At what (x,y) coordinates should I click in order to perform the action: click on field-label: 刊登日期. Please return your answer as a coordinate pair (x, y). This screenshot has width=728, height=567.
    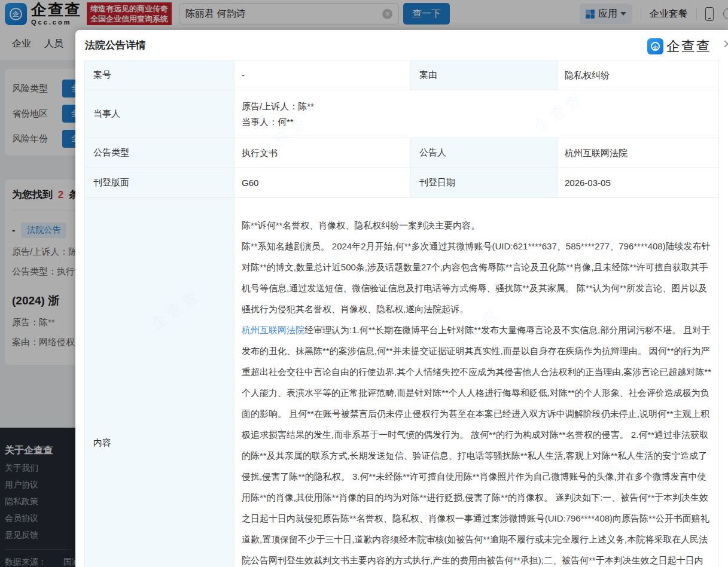
    Looking at the image, I should click on (485, 183).